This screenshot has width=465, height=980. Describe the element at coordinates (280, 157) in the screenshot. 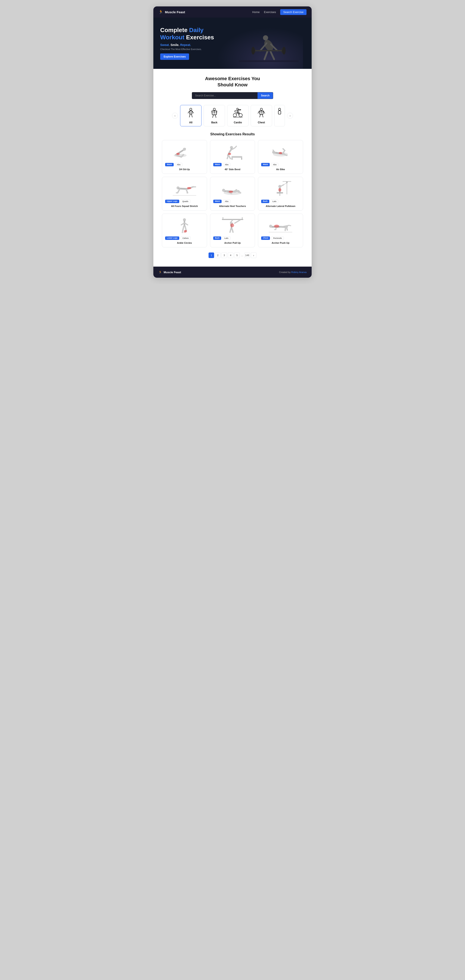

I see `exercise-card-2: Waist Abs Air Bike` at that location.